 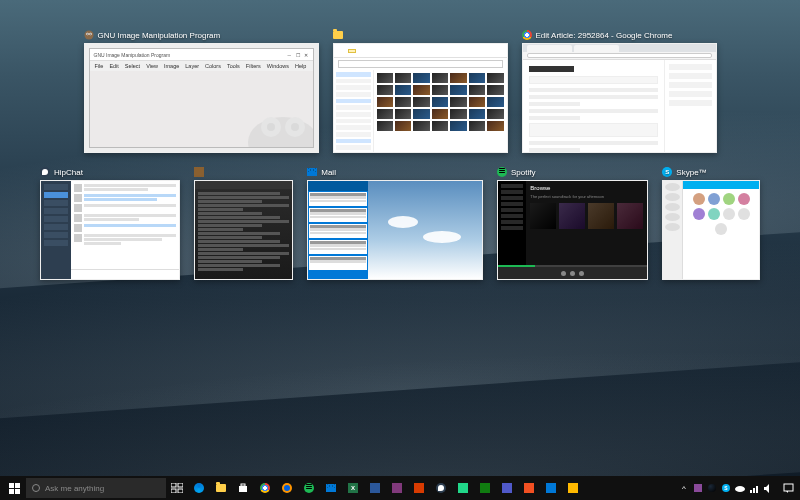 I want to click on menu-item: Edit, so click(x=114, y=66).